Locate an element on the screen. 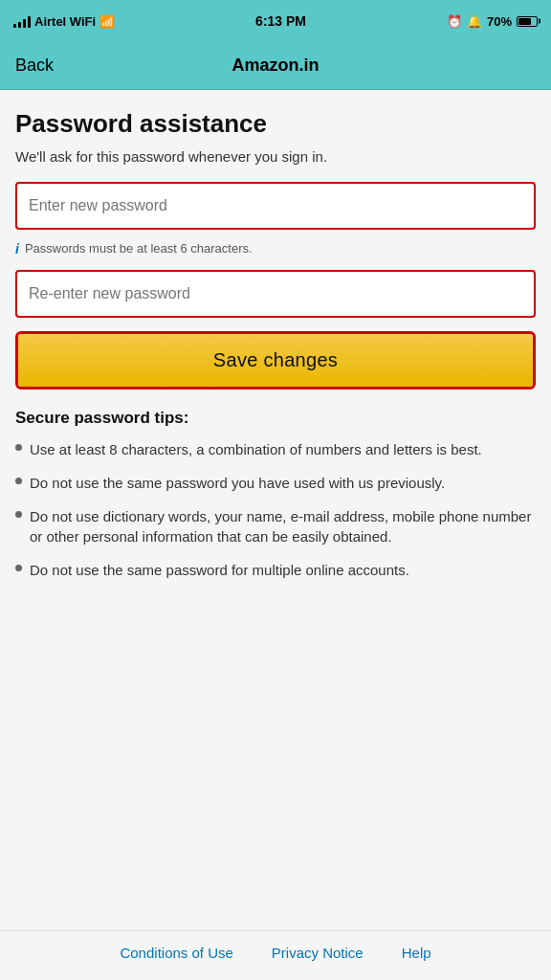 The width and height of the screenshot is (551, 980). battery-percent: 70% is located at coordinates (499, 21).